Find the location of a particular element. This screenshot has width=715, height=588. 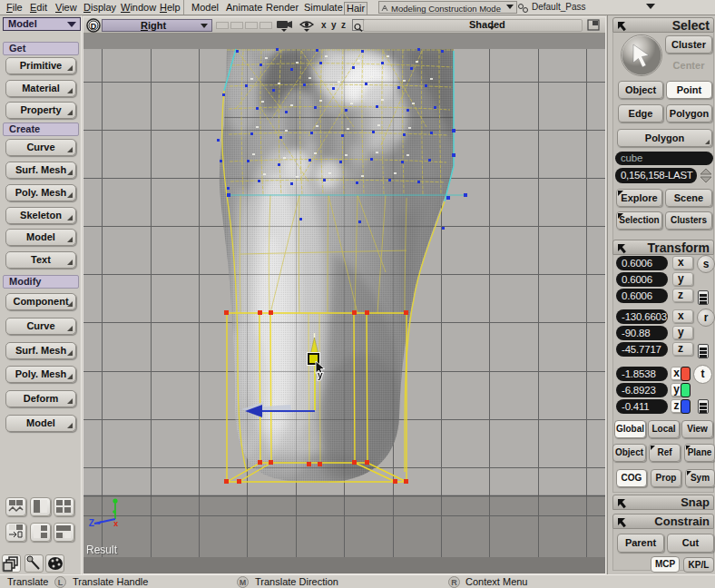

svg-text: Z is located at coordinates (92, 523).